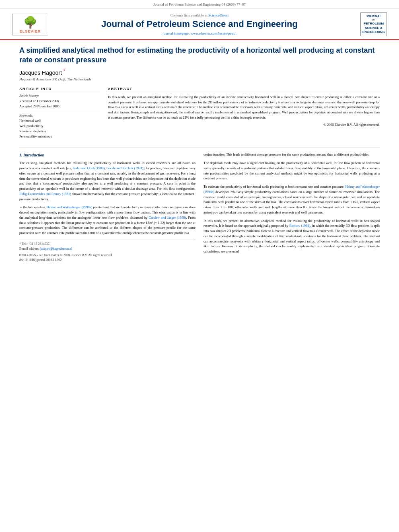 Image resolution: width=399 pixels, height=532 pixels. I want to click on footnote-email-link: jacques@hagrzdemon.nl, so click(56, 249).